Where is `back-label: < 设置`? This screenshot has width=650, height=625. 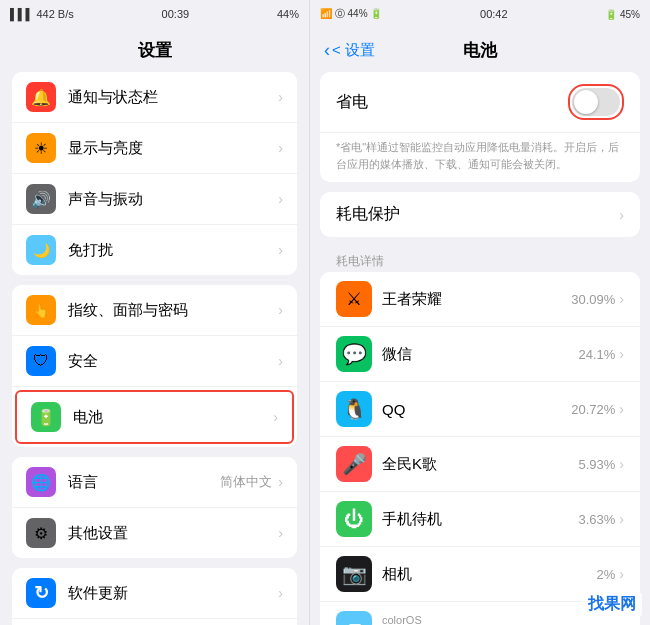 back-label: < 设置 is located at coordinates (354, 50).